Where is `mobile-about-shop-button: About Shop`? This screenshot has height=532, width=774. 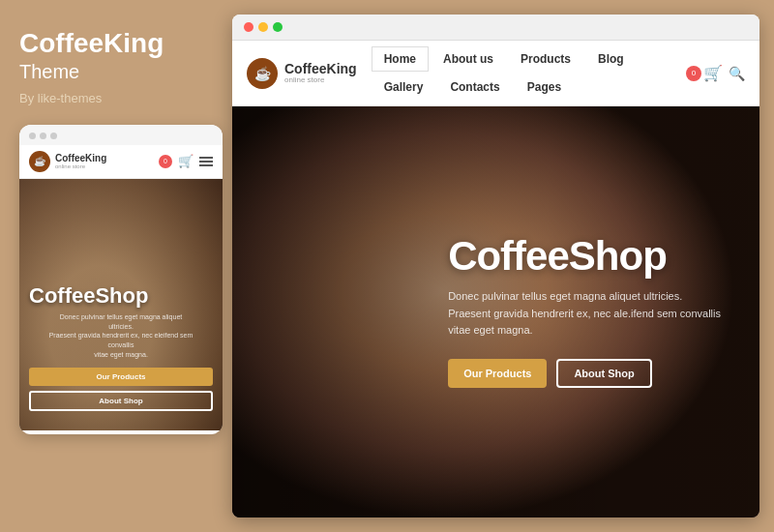 mobile-about-shop-button: About Shop is located at coordinates (121, 400).